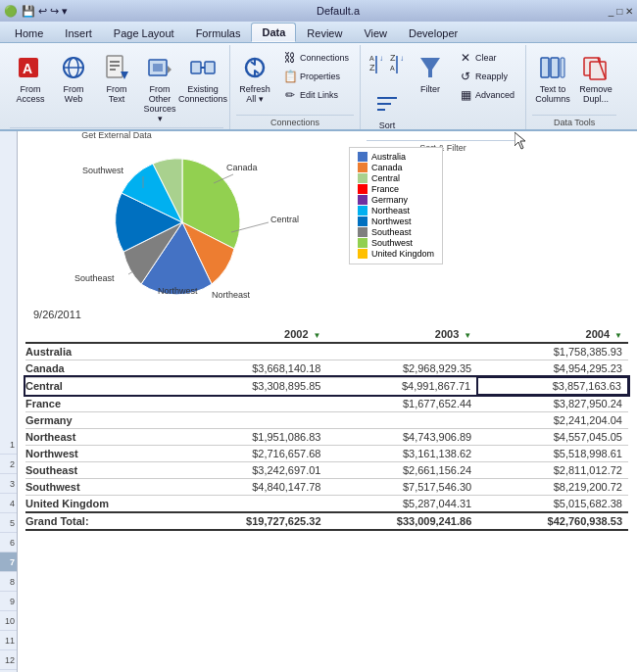  I want to click on row-num-12: 12, so click(8, 660).